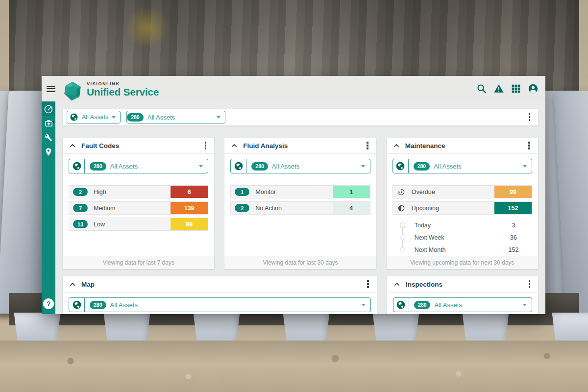 The image size is (588, 392). Describe the element at coordinates (463, 263) in the screenshot. I see `card-footer-status: Viewing upcoming data for next 30 days` at that location.